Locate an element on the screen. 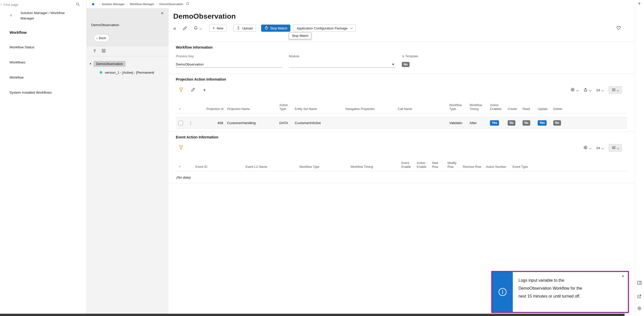 The height and width of the screenshot is (316, 644). settings-gear-icon is located at coordinates (639, 309).